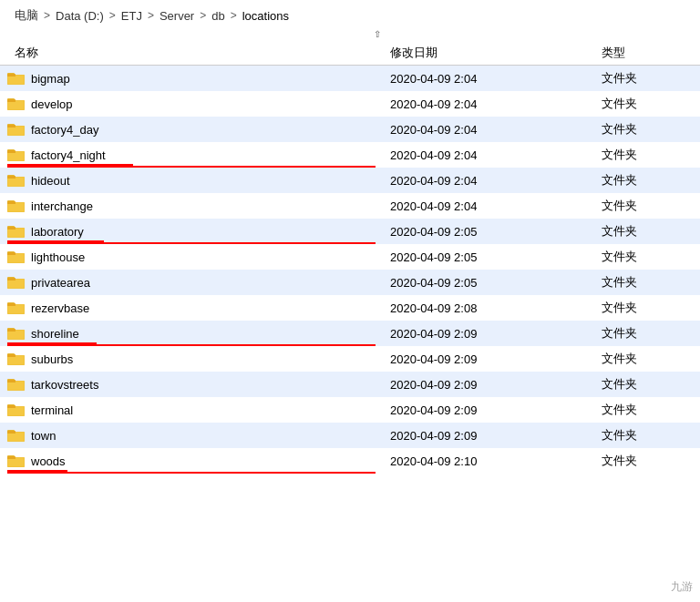 This screenshot has width=700, height=602. What do you see at coordinates (191, 53) in the screenshot?
I see `column-header-name: 名称` at bounding box center [191, 53].